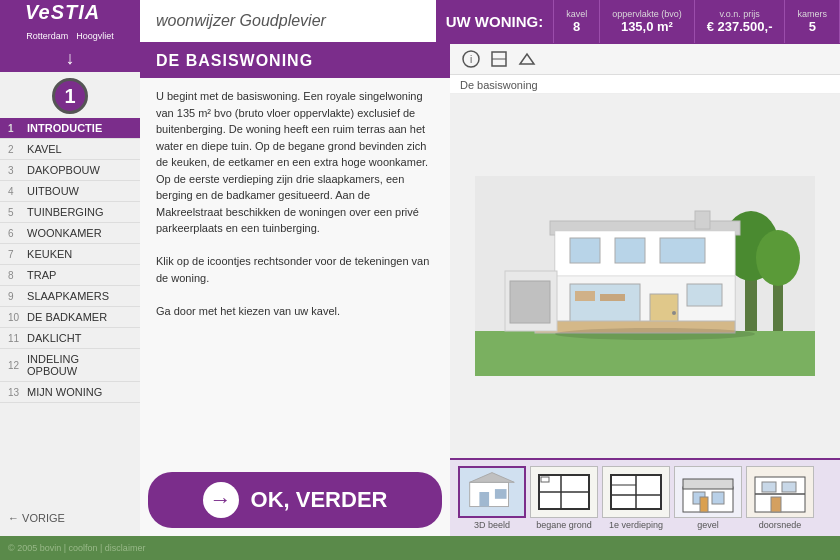 Image resolution: width=840 pixels, height=560 pixels. I want to click on sidebar-item-keuken: 7 KEUKEN, so click(70, 254).